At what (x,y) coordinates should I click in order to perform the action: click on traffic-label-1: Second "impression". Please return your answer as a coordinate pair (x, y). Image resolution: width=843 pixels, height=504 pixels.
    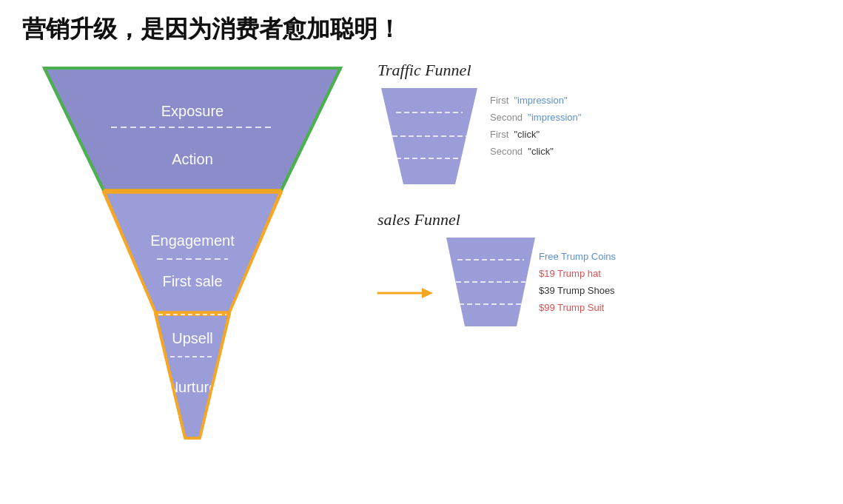
    Looking at the image, I should click on (536, 117).